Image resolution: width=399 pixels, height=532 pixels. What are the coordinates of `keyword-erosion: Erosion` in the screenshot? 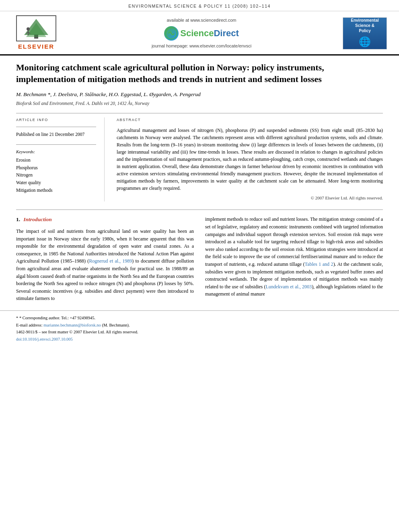 It's located at (56, 160).